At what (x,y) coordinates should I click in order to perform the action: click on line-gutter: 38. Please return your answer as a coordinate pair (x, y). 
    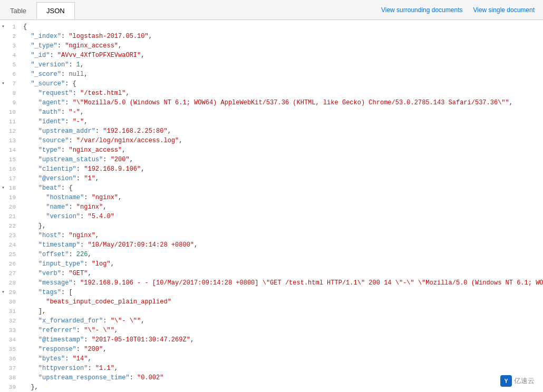
    Looking at the image, I should click on (11, 378).